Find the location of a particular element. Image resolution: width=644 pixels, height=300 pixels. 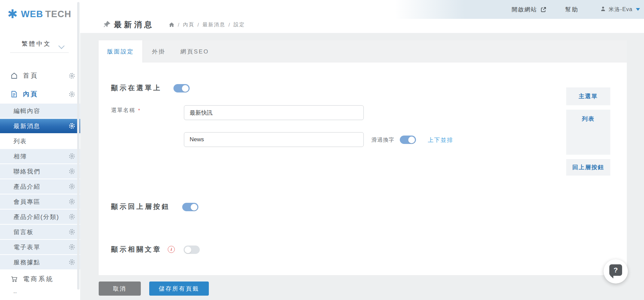

sidebar-item-label: 產品介紹(分類) is located at coordinates (36, 217).